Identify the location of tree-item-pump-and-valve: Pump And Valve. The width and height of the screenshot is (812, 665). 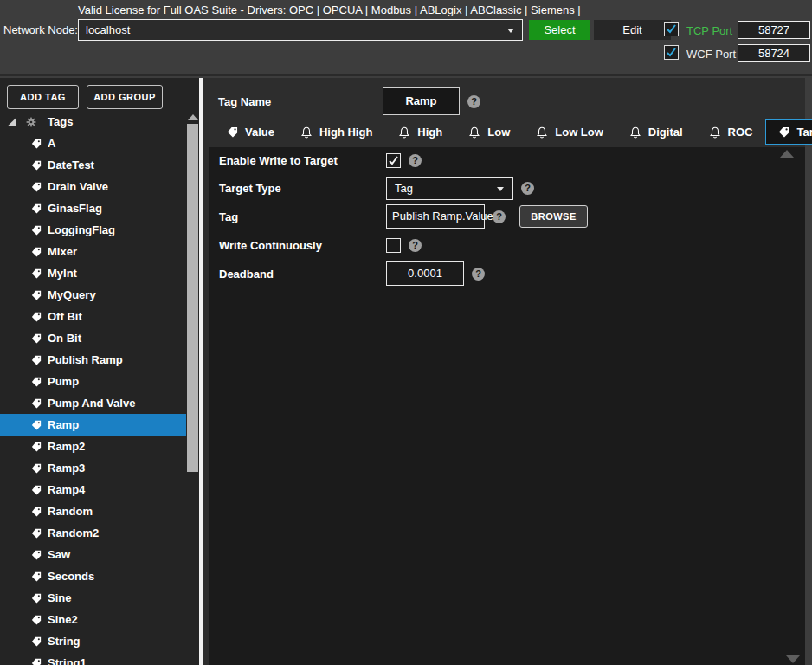
(93, 404).